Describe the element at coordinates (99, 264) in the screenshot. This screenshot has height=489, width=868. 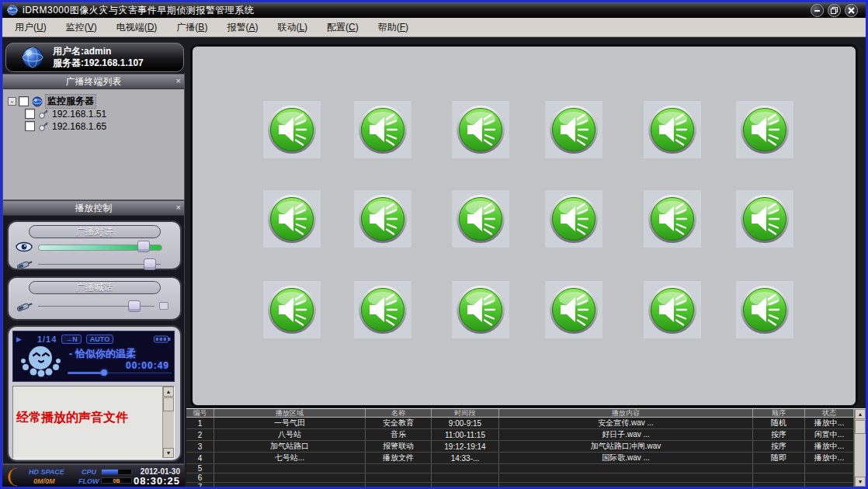
I see `slider-track` at that location.